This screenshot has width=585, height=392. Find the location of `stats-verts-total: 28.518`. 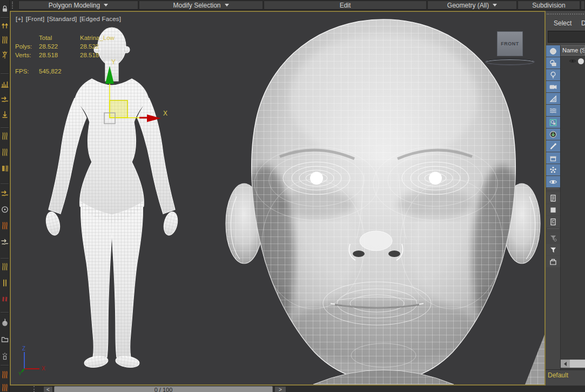

stats-verts-total: 28.518 is located at coordinates (59, 55).